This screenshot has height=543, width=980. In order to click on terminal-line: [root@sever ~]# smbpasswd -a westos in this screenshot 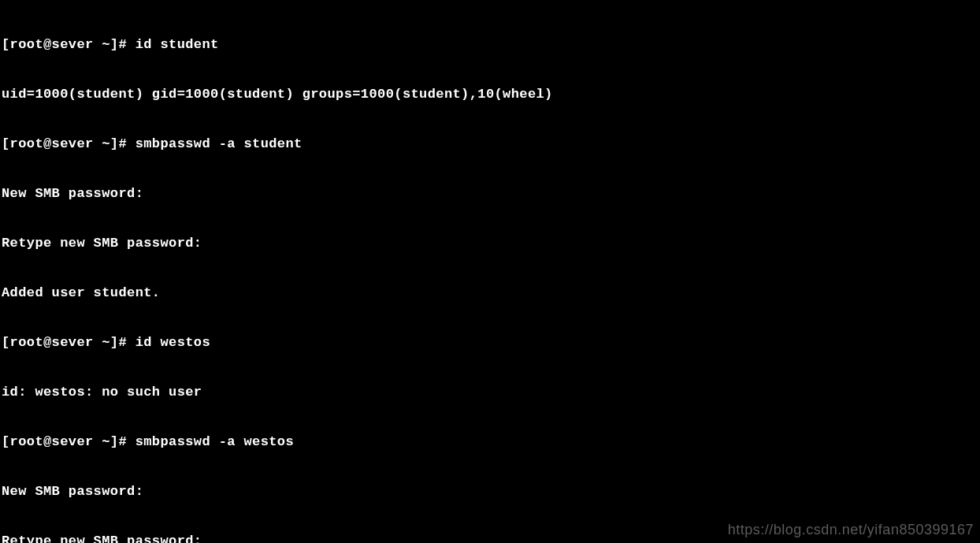, I will do `click(490, 441)`.